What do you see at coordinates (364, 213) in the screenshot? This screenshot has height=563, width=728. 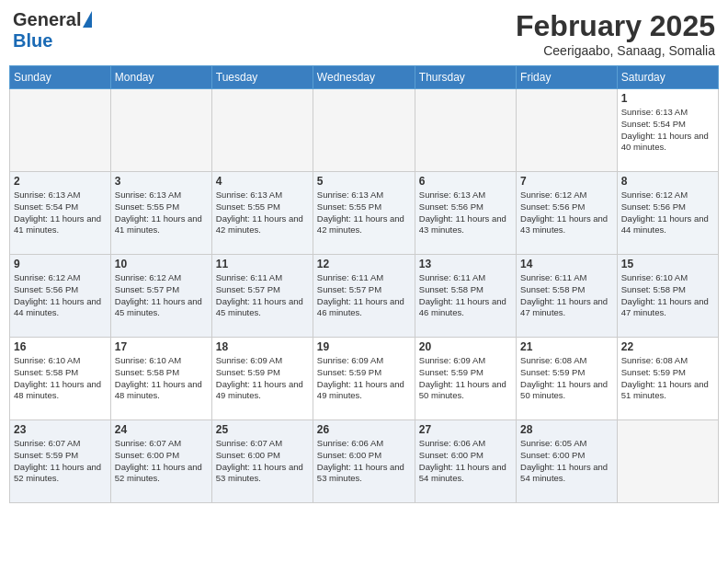 I see `calendar-day-cell: 5Sunrise: 6:13 AMSunset: 5:55 PMDaylight…` at bounding box center [364, 213].